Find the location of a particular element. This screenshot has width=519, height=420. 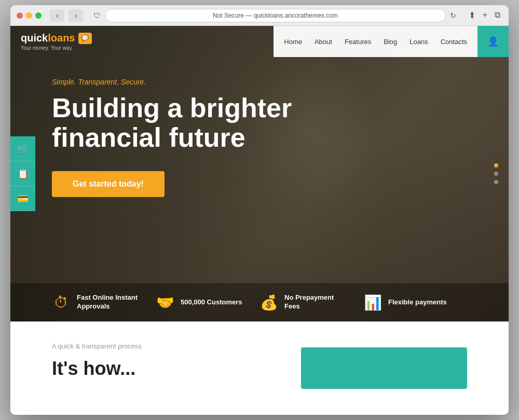

nav-loans: Loans is located at coordinates (418, 41).